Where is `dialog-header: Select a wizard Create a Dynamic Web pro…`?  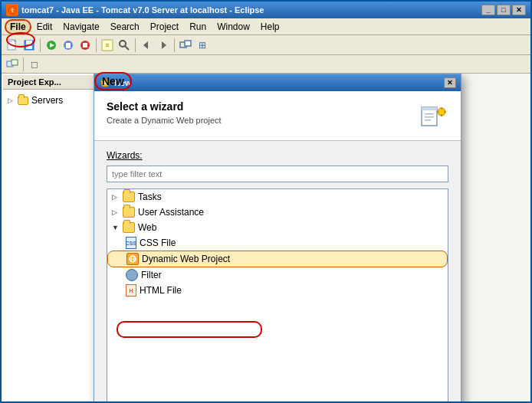
dialog-header: Select a wizard Create a Dynamic Web pro… is located at coordinates (277, 116).